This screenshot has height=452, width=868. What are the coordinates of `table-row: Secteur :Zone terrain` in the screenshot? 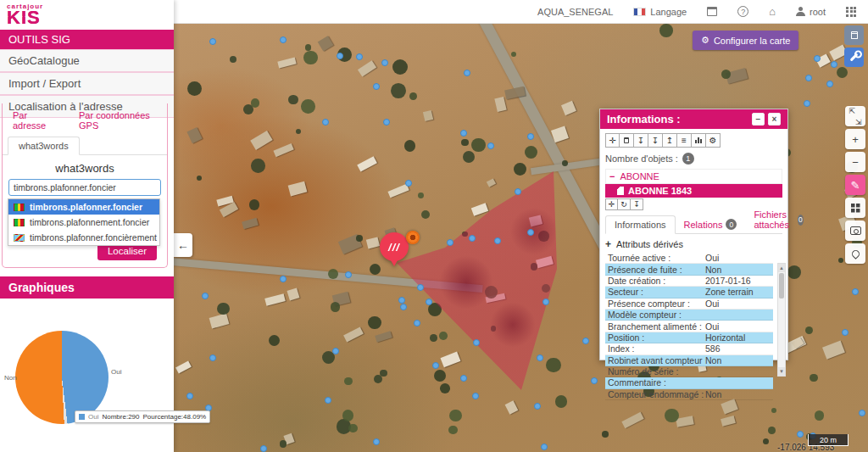 It's located at (689, 292).